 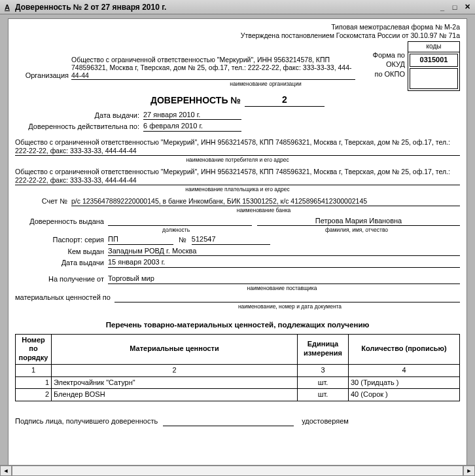 What do you see at coordinates (62, 263) in the screenshot?
I see `pass-issue-date-label: Дата выдачи` at bounding box center [62, 263].